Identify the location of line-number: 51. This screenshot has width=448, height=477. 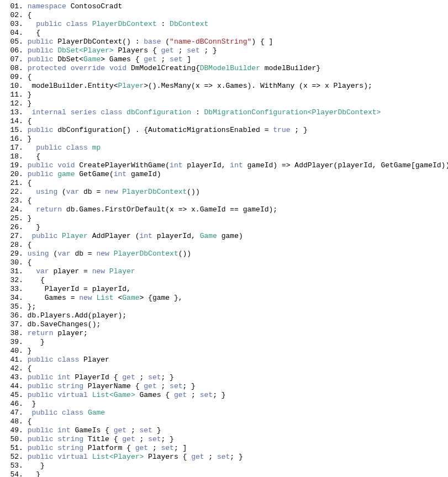
(11, 448).